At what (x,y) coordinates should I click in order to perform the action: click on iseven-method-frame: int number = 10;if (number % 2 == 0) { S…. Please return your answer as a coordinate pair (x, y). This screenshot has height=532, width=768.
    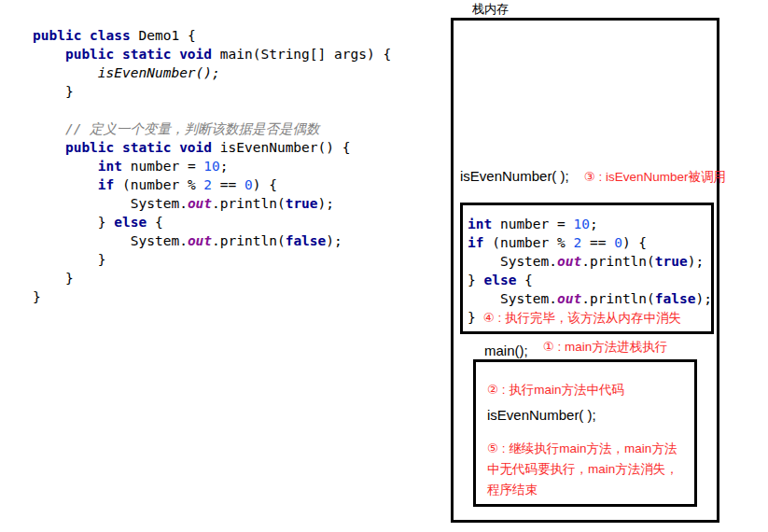
    Looking at the image, I should click on (587, 269).